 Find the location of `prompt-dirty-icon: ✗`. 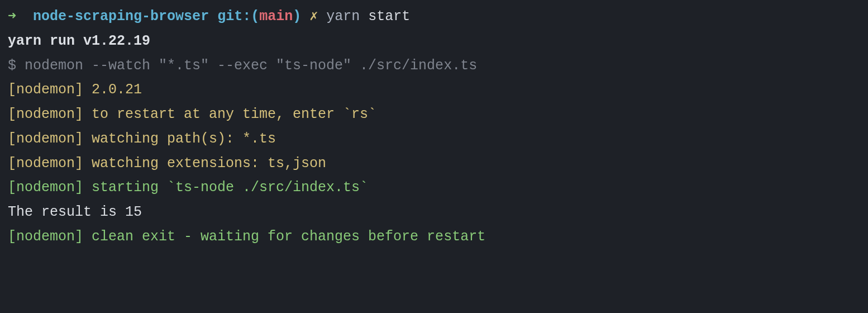

prompt-dirty-icon: ✗ is located at coordinates (314, 17).